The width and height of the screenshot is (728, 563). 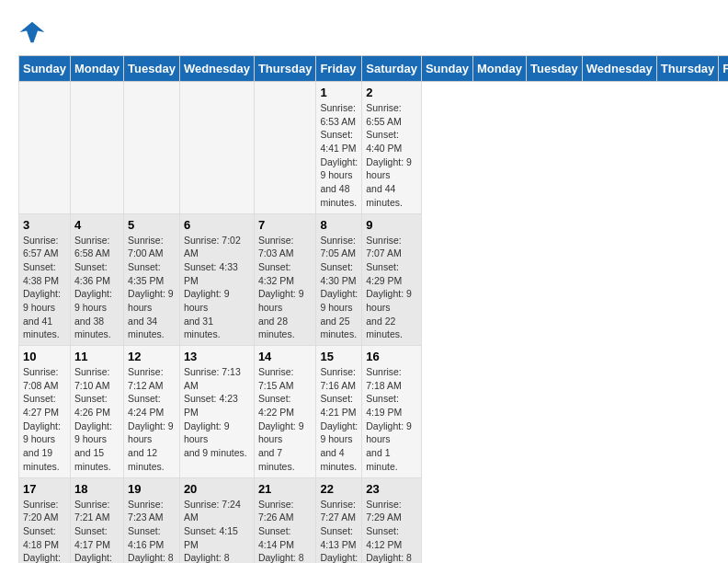 I want to click on weekday-header: Monday, so click(x=499, y=69).